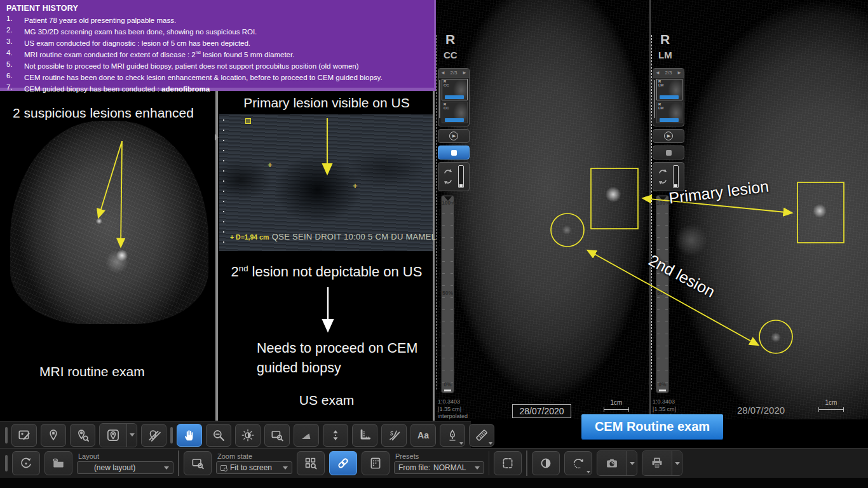  I want to click on zoom-state-label: Zoom state, so click(254, 456).